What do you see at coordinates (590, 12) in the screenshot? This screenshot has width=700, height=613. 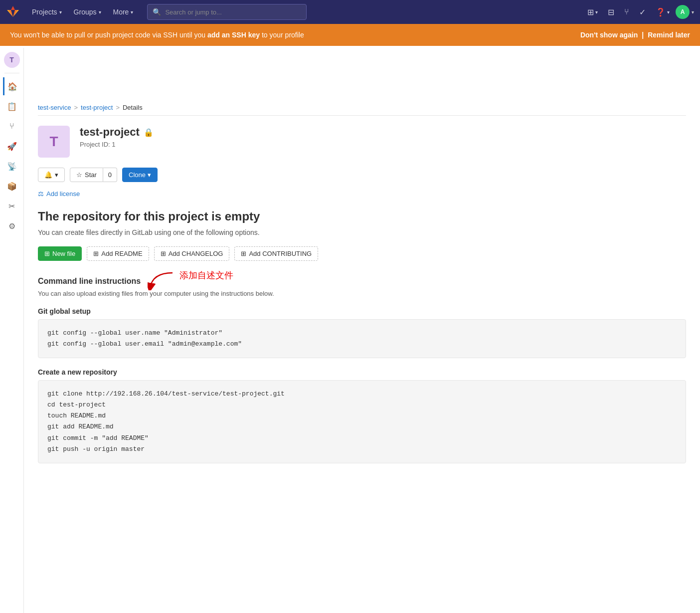 I see `plus-icon: ⊞` at bounding box center [590, 12].